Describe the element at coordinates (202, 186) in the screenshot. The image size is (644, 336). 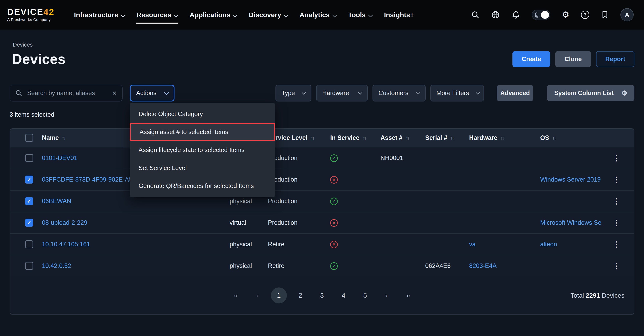
I see `menu-item-generate-qr-barcodes: Generate QR/Barcodes for selected Items` at that location.